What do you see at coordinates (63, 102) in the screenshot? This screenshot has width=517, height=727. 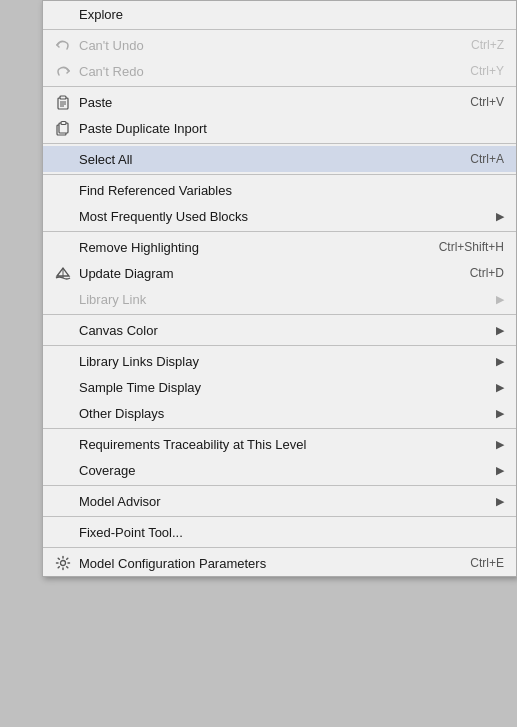 I see `paste-icon-slot` at bounding box center [63, 102].